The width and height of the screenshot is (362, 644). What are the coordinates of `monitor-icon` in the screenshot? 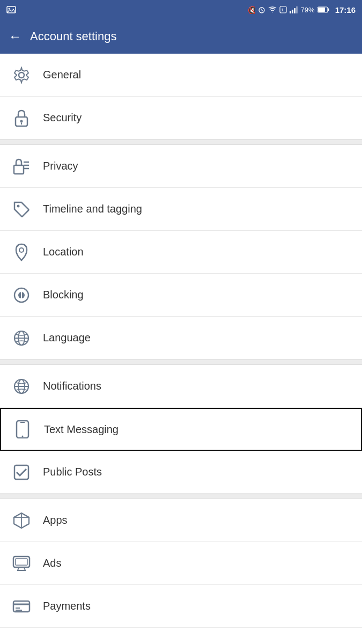 It's located at (21, 564).